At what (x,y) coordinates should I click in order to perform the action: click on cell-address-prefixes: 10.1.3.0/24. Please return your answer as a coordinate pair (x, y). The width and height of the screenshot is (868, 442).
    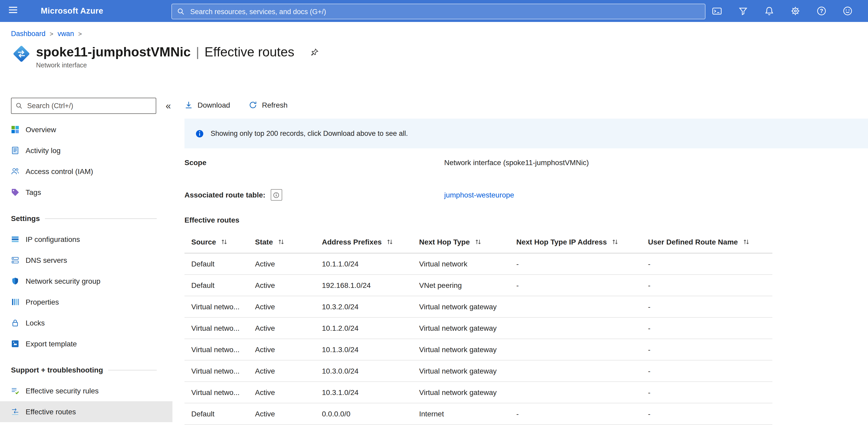
    Looking at the image, I should click on (371, 349).